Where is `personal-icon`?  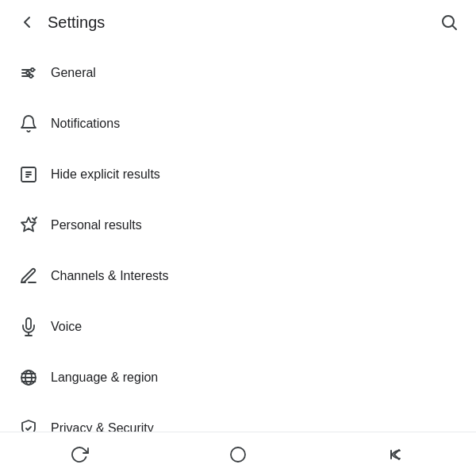
personal-icon is located at coordinates (29, 225).